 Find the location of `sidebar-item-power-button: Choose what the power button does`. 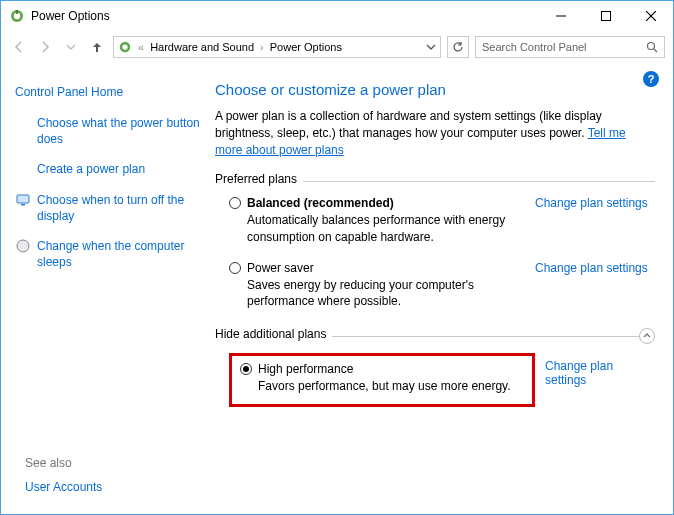

sidebar-item-power-button: Choose what the power button does is located at coordinates (122, 131).